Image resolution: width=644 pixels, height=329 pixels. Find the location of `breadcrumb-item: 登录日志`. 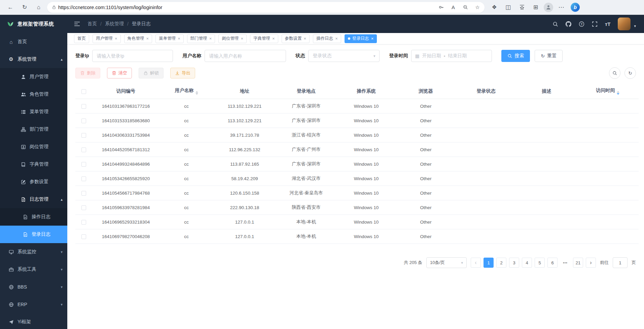

breadcrumb-item: 登录日志 is located at coordinates (141, 24).